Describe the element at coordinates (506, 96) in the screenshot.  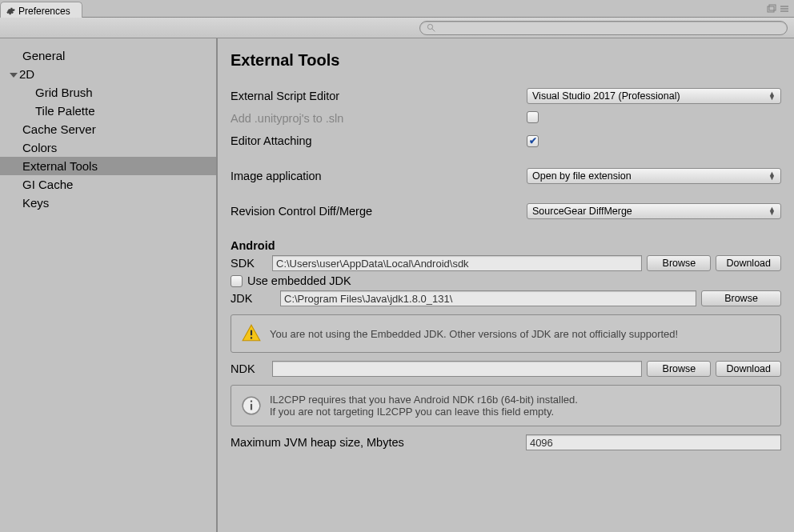
I see `row-script-editor: External Script Editor Visual Studio 201…` at that location.